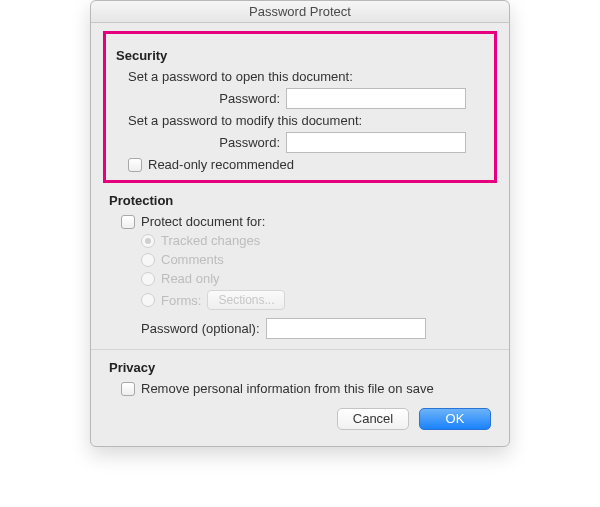 This screenshot has width=600, height=507. What do you see at coordinates (192, 260) in the screenshot?
I see `comments-label: Comments` at bounding box center [192, 260].